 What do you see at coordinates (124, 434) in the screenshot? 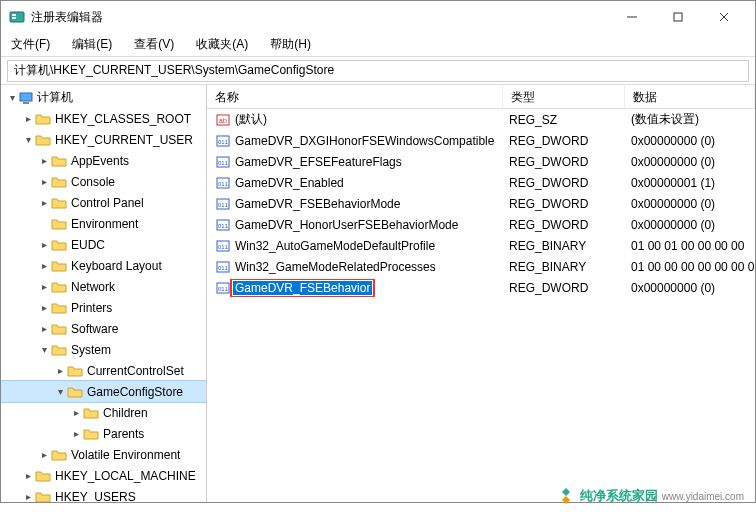
I see `tree-label: Parents` at bounding box center [124, 434].